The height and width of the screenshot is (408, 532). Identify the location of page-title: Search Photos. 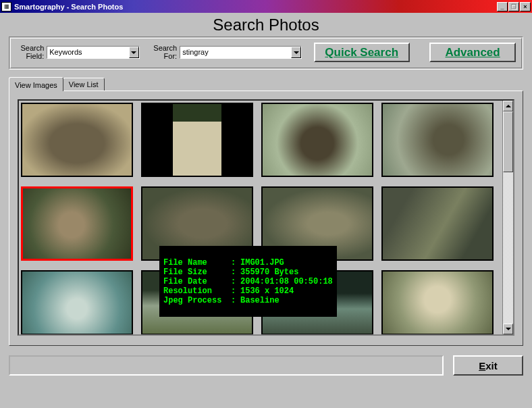
(266, 24).